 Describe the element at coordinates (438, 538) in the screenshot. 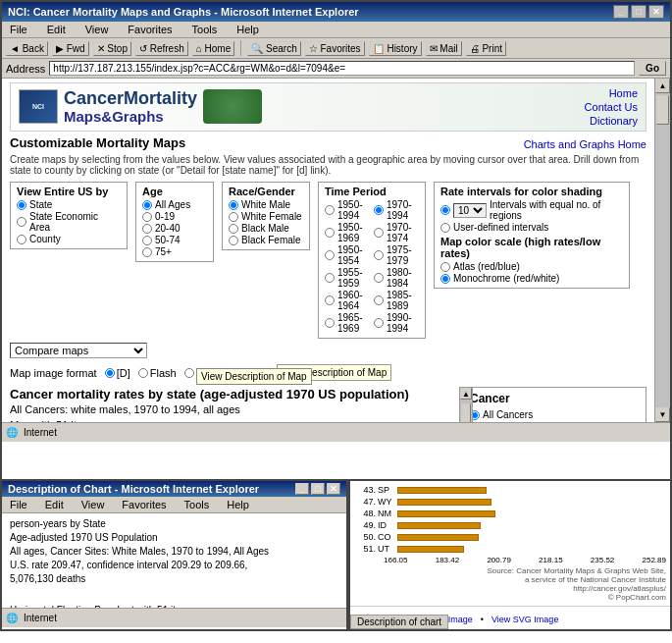

I see `bar-fill` at that location.